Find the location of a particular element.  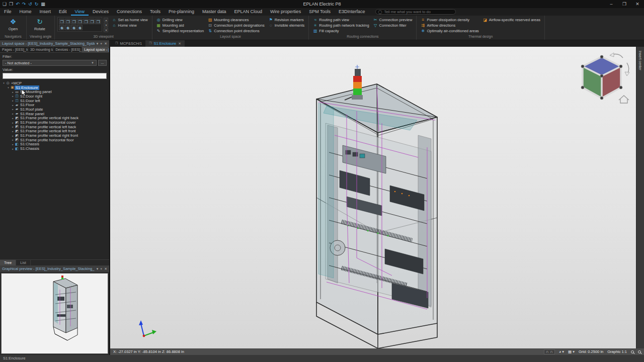

value-input is located at coordinates (54, 76).